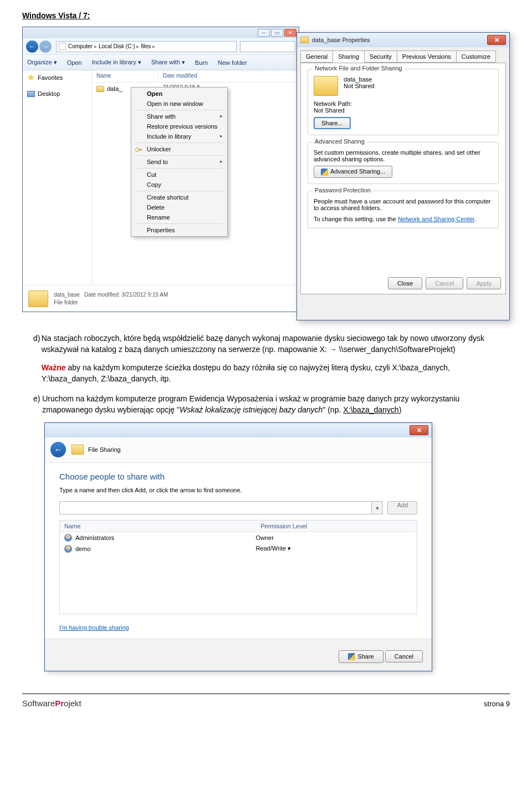 The image size is (532, 785). I want to click on table-row: Administrators Owner, so click(238, 538).